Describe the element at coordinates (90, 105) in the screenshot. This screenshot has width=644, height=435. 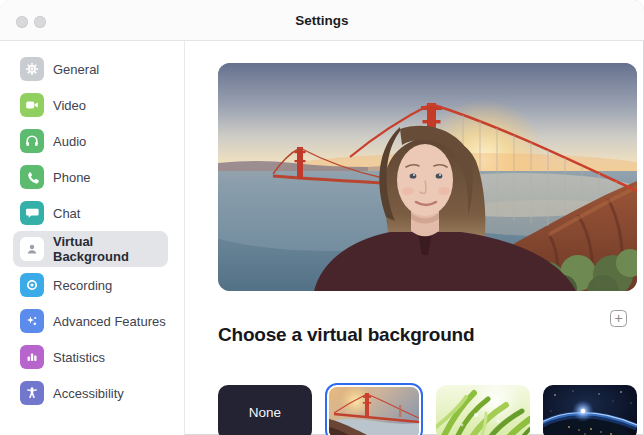
I see `sidebar-item-video: Video` at that location.